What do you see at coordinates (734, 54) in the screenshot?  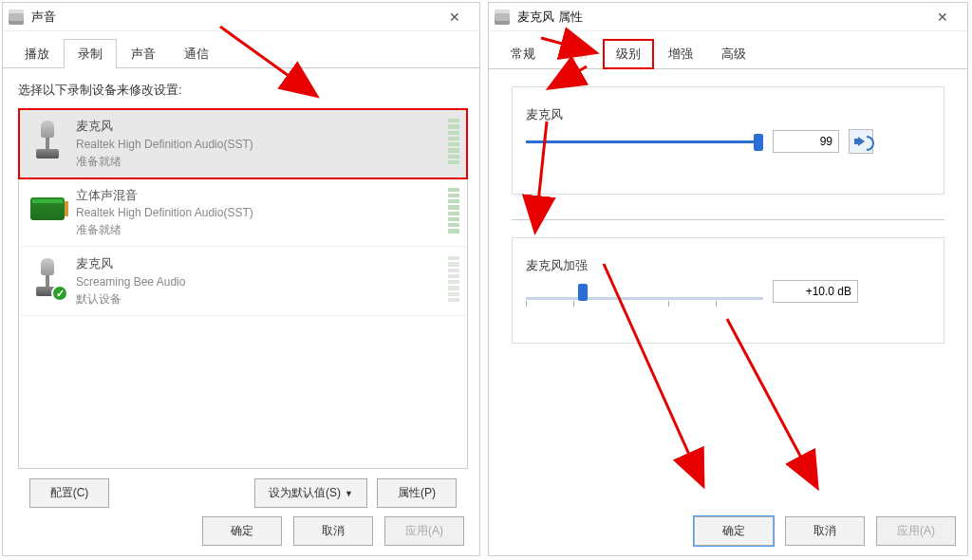 I see `tab-advanced: 高级` at bounding box center [734, 54].